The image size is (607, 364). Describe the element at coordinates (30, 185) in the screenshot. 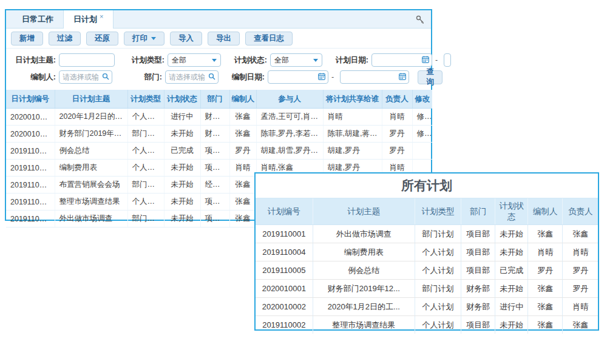

I see `plan-id-link: 2019110003` at that location.